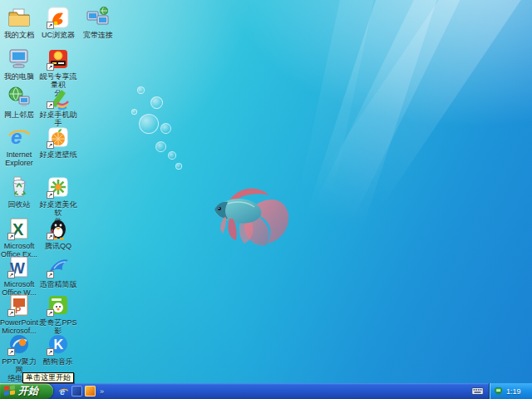 This screenshot has height=399, width=532. Describe the element at coordinates (19, 305) in the screenshot. I see `powerpoint-icon: P ↗` at that location.